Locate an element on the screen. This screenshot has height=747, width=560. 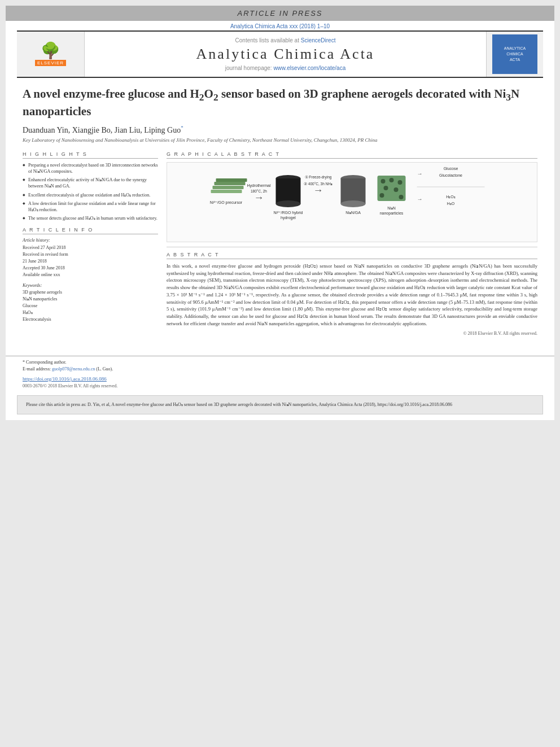
highlight-item: A low detection limit for glucose oxidat… is located at coordinates (90, 207).